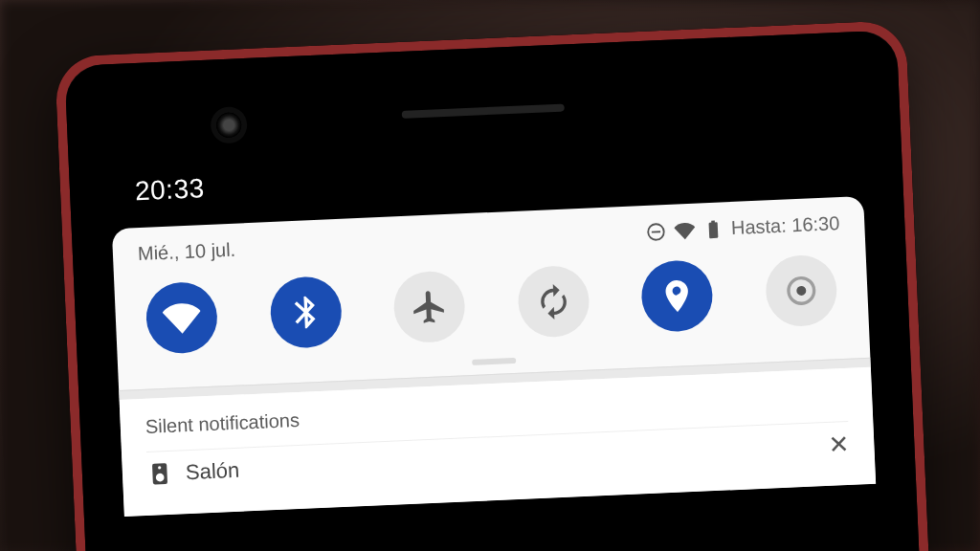  What do you see at coordinates (429, 306) in the screenshot?
I see `airplane-mode-toggle` at bounding box center [429, 306].